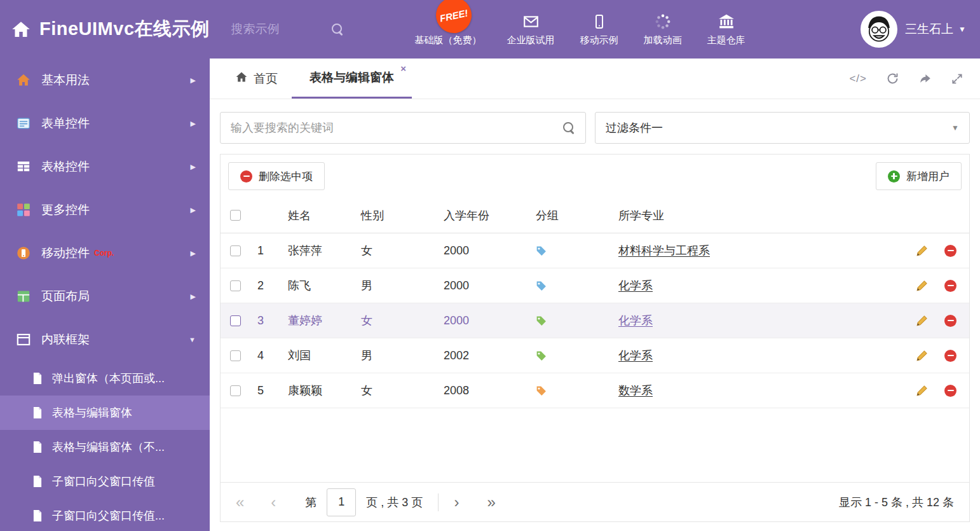  What do you see at coordinates (65, 340) in the screenshot?
I see `sidebar-item-label: 内联框架` at bounding box center [65, 340].